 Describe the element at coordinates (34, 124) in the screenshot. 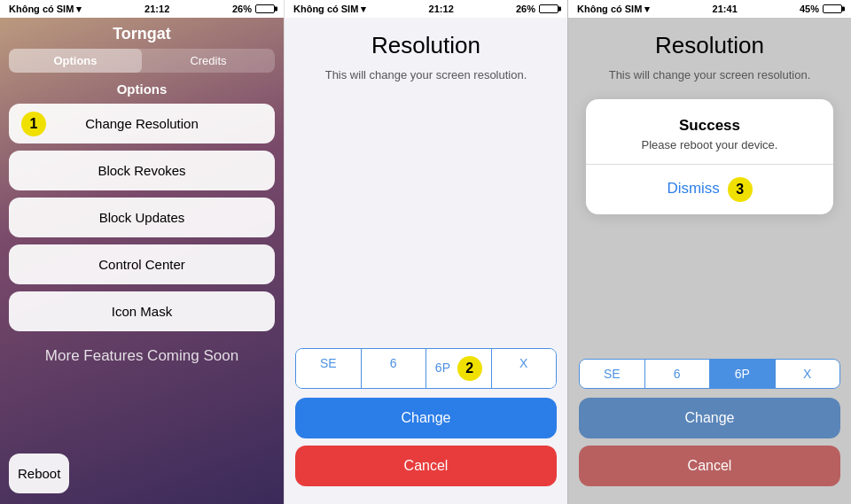

I see `badge-1: 1` at that location.